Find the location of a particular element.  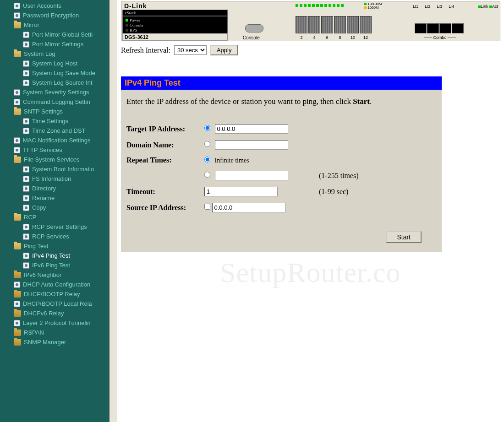

tree-item-label: SNMP Manager is located at coordinates (45, 342).